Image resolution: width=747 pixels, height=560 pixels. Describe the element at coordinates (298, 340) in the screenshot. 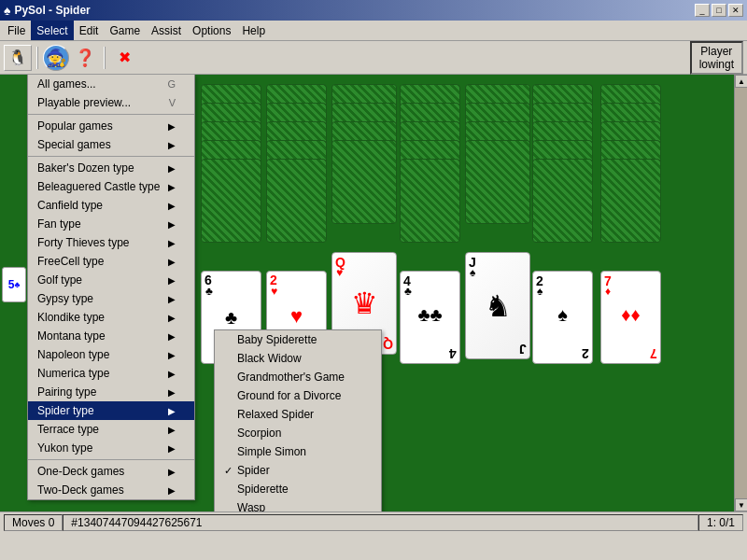

I see `submenu-baby-spiderette: Baby Spiderette` at that location.